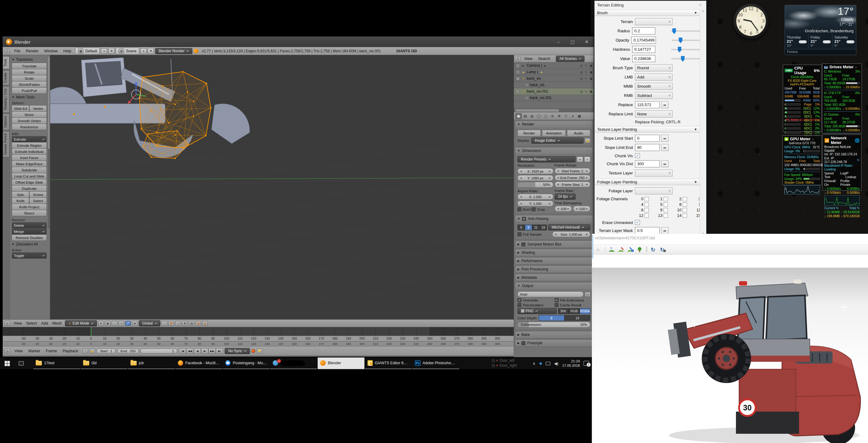  What do you see at coordinates (191, 323) in the screenshot?
I see `occlude-icon: ▥` at bounding box center [191, 323].